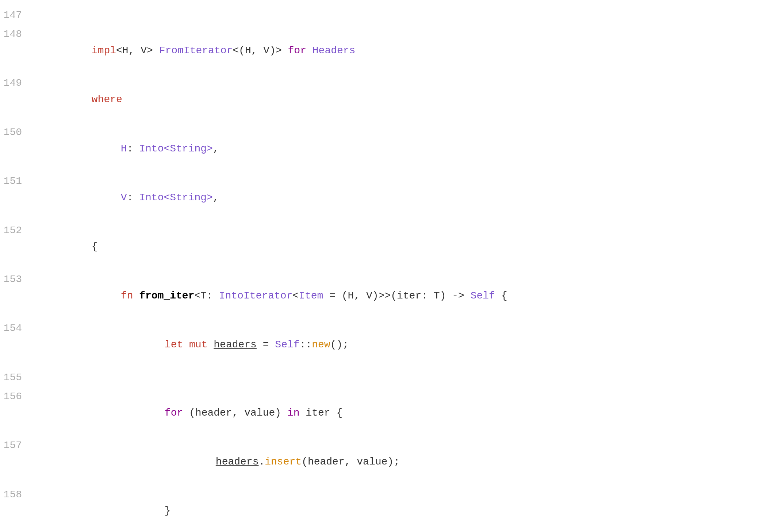  I want to click on line-number-155: 155, so click(16, 378).